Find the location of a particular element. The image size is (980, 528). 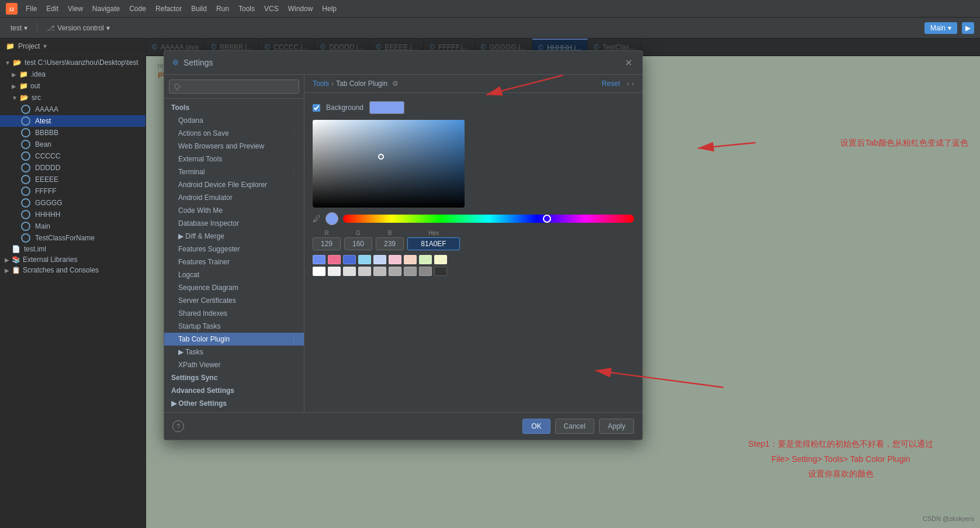

tree-item-aaaaa: AAAAA is located at coordinates (72, 109).